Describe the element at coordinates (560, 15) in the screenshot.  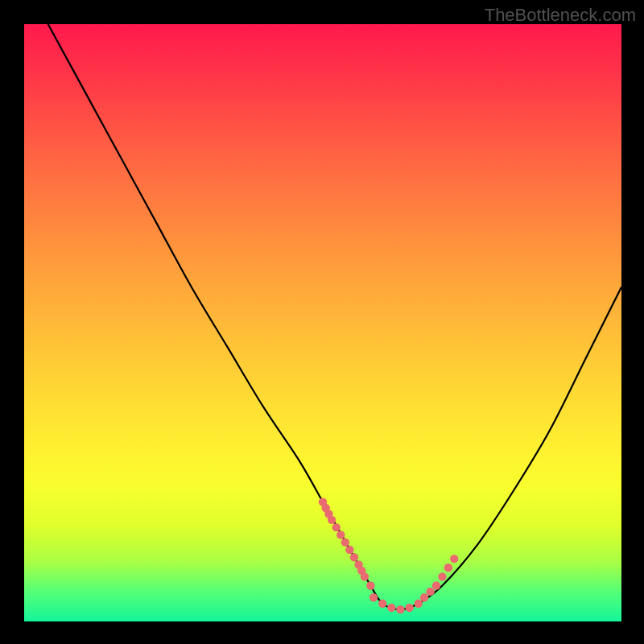
I see `attribution-label: TheBottleneck.com` at that location.